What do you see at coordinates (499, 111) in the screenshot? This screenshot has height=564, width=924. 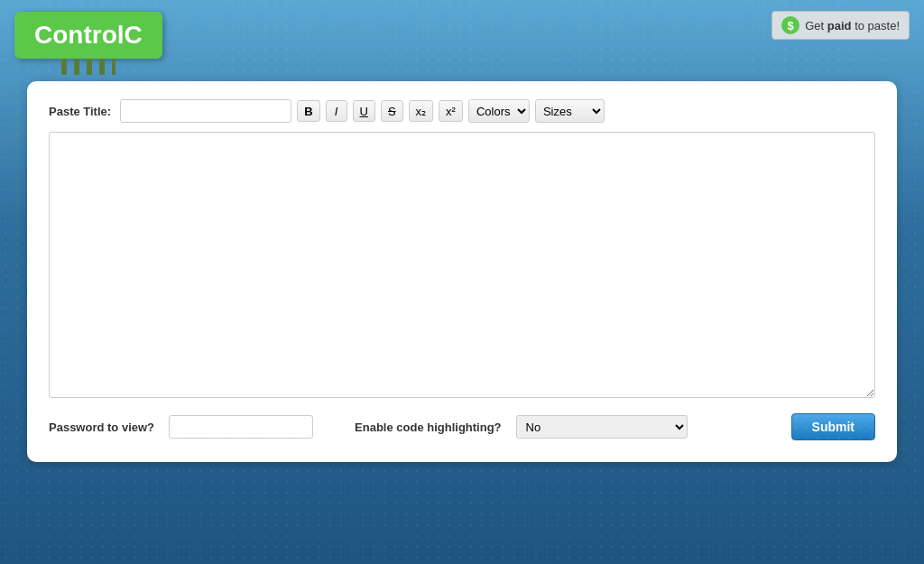 I see `colors-select: Colors Red Blue Green Black RedBlueGreen…` at bounding box center [499, 111].